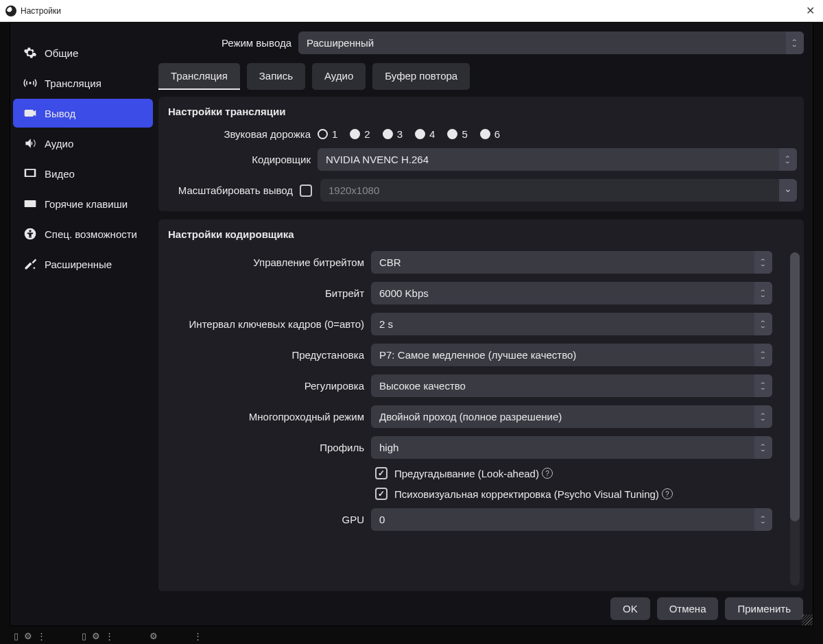 The image size is (823, 644). Describe the element at coordinates (688, 609) in the screenshot. I see `cancel-button: Отмена` at that location.